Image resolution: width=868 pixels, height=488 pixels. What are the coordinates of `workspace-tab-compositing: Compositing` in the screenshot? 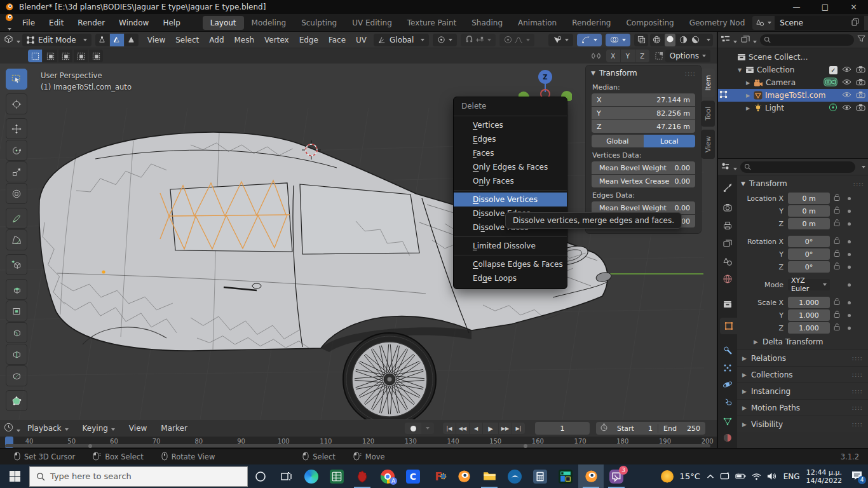 It's located at (649, 23).